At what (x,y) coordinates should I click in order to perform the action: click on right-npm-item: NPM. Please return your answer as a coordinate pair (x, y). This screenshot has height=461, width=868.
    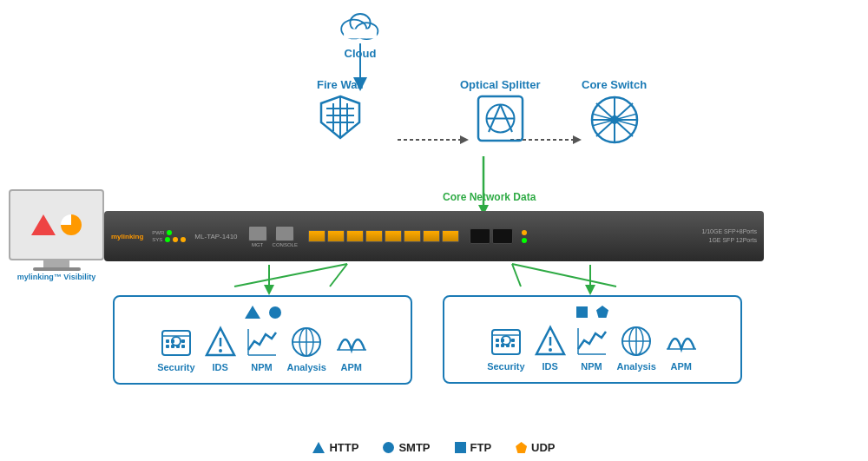
    Looking at the image, I should click on (592, 348).